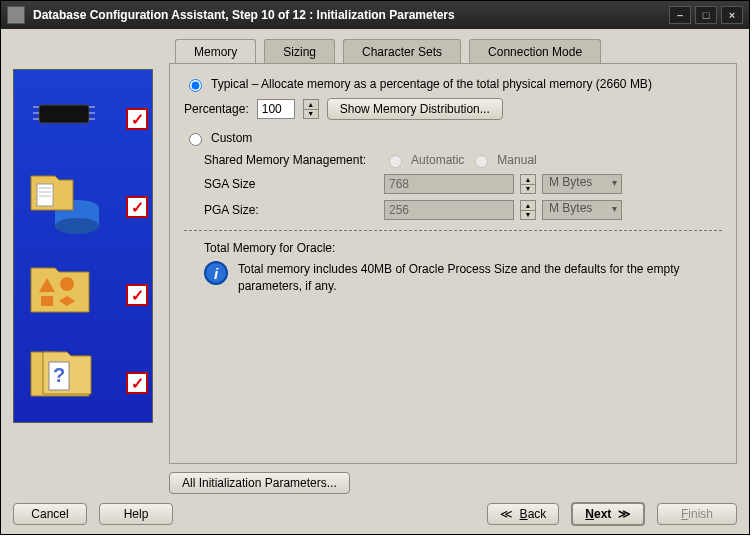 The image size is (752, 537). I want to click on radio-custom, so click(196, 140).